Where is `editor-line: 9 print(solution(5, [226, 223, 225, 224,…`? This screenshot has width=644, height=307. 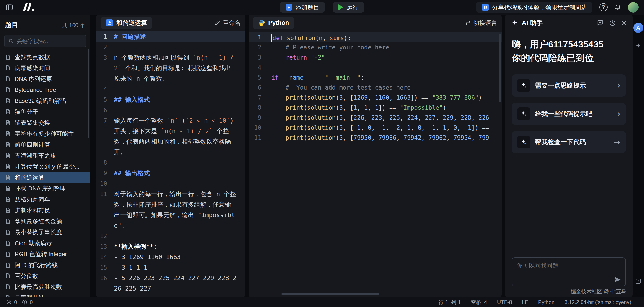
editor-line: 9 print(solution(5, [226, 223, 225, 224,… is located at coordinates (375, 118).